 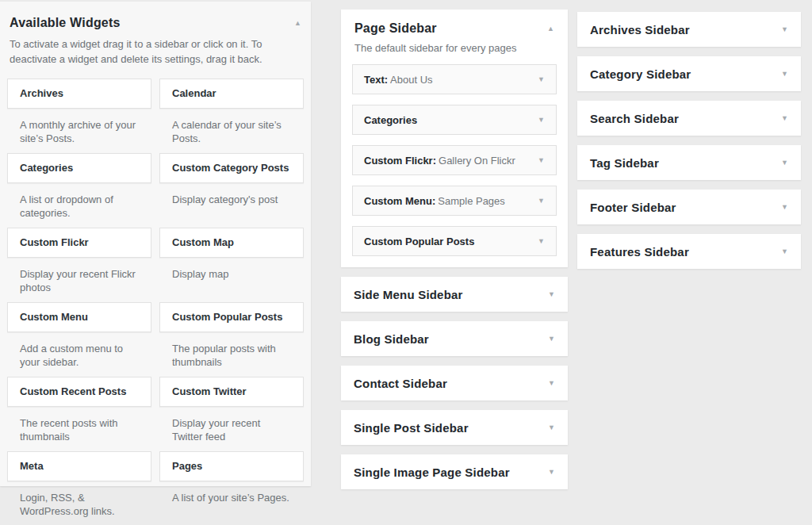 What do you see at coordinates (454, 383) in the screenshot?
I see `sidebar-card-contact: Contact Sidebar ▼` at bounding box center [454, 383].